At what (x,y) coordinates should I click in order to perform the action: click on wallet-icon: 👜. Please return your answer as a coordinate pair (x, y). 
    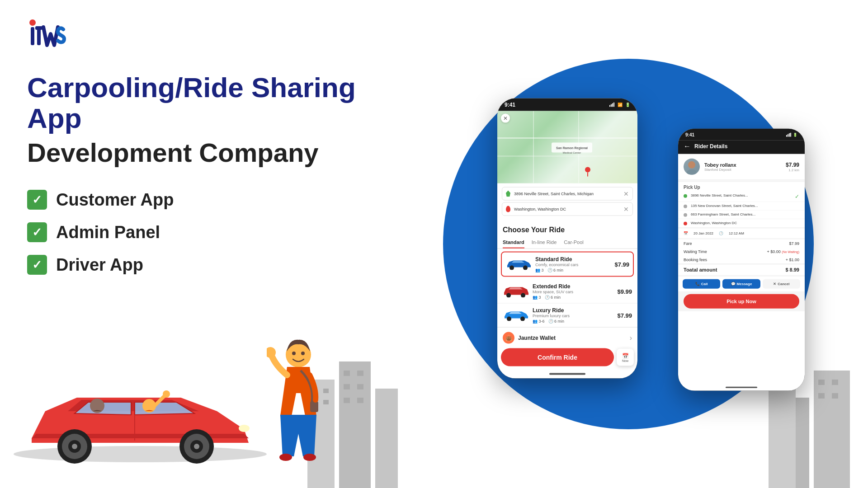
    Looking at the image, I should click on (509, 338).